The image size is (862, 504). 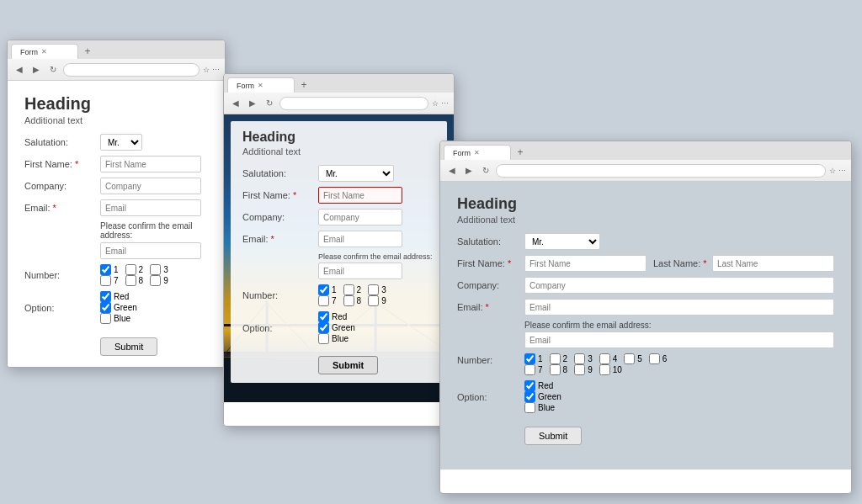 I want to click on n2-check-1: 1, so click(x=327, y=289).